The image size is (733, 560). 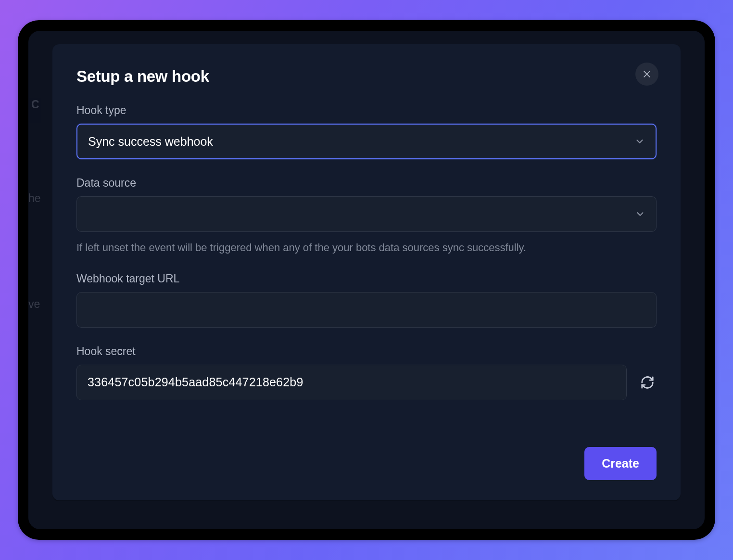 I want to click on regenerate-secret-button, so click(x=647, y=382).